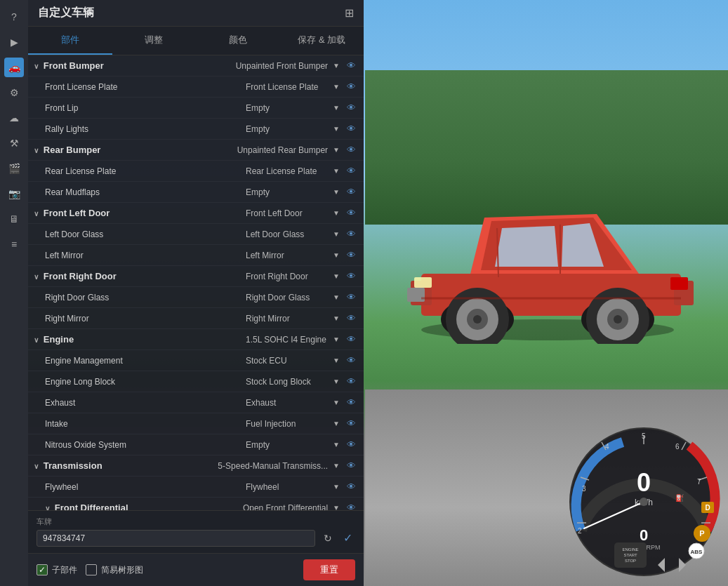 The image size is (728, 586). I want to click on sidebar-icon-camera: 📷, so click(14, 194).